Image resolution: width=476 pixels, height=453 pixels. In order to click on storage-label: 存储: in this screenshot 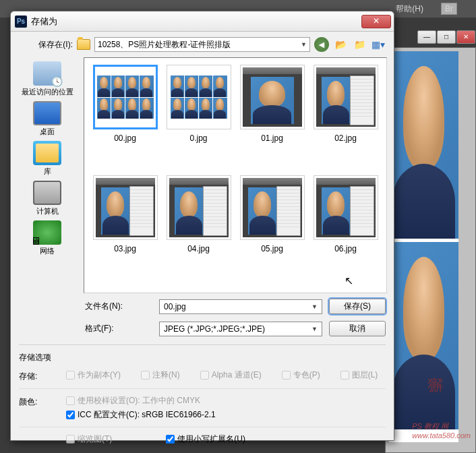, I will do `click(38, 376)`.